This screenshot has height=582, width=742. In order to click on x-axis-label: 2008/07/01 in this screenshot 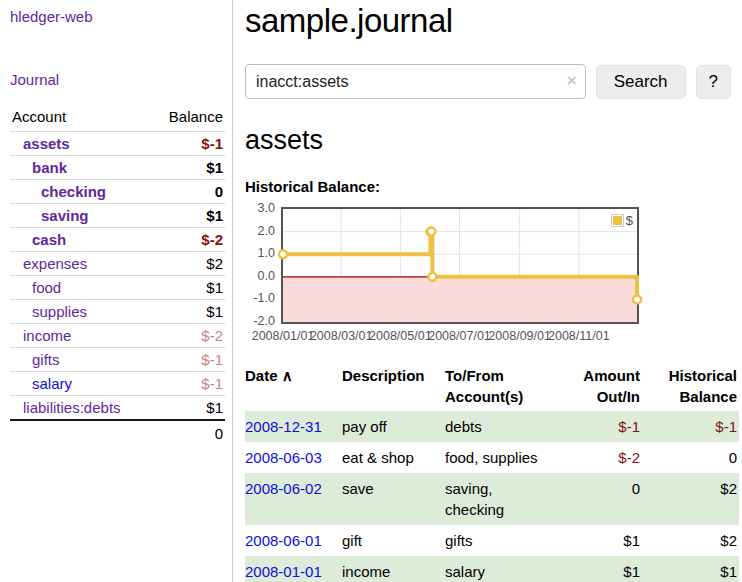, I will do `click(460, 336)`.